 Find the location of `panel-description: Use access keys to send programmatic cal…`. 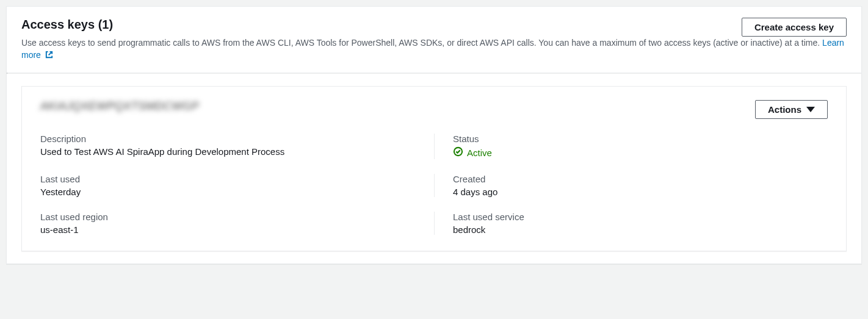

panel-description: Use access keys to send programmatic cal… is located at coordinates (434, 55).